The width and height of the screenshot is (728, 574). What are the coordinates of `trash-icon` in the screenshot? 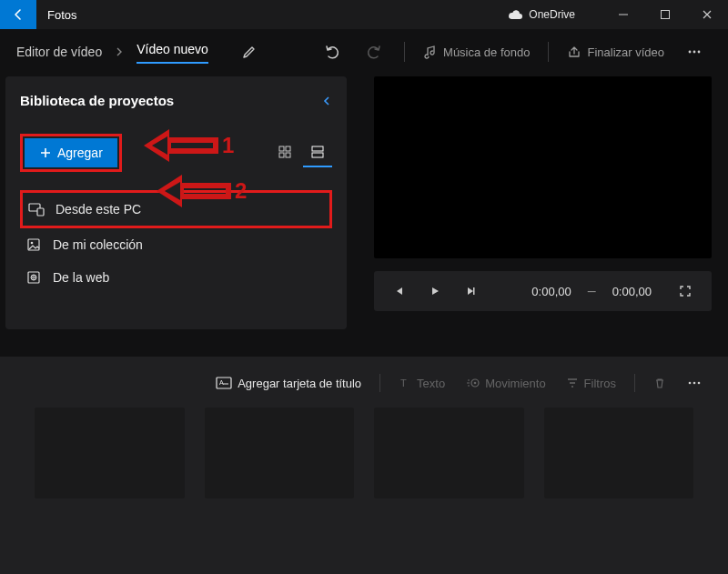 It's located at (660, 383).